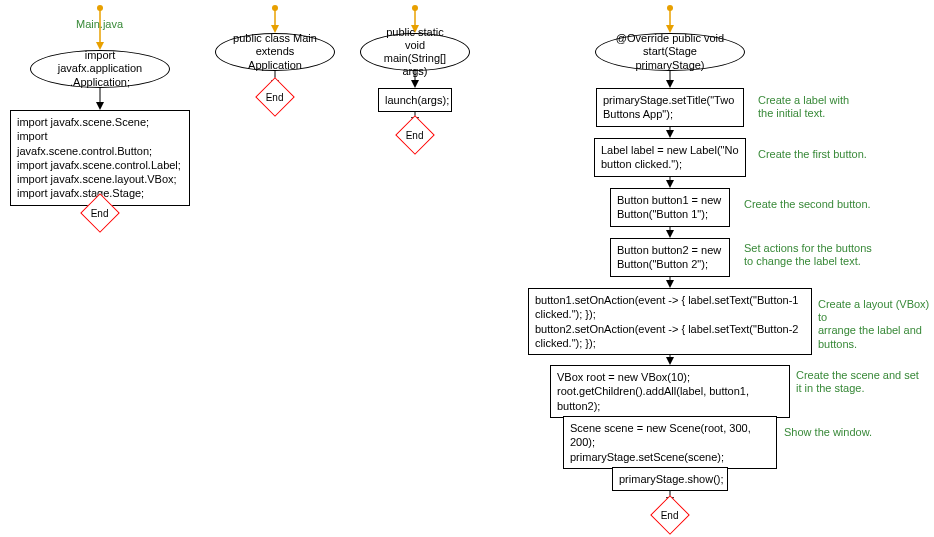 This screenshot has width=934, height=537. What do you see at coordinates (100, 24) in the screenshot?
I see `file-title: Main.java` at bounding box center [100, 24].